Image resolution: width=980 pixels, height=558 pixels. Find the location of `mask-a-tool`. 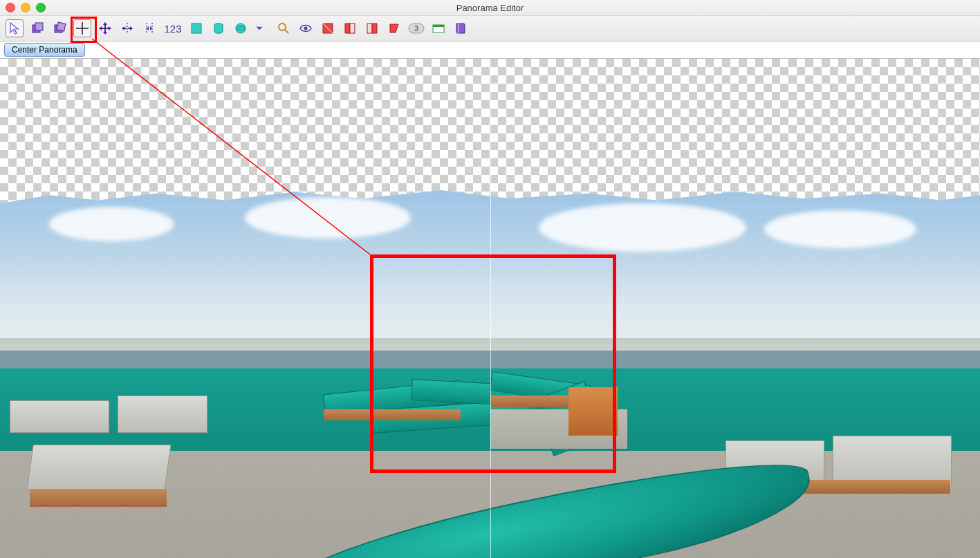

mask-a-tool is located at coordinates (328, 28).